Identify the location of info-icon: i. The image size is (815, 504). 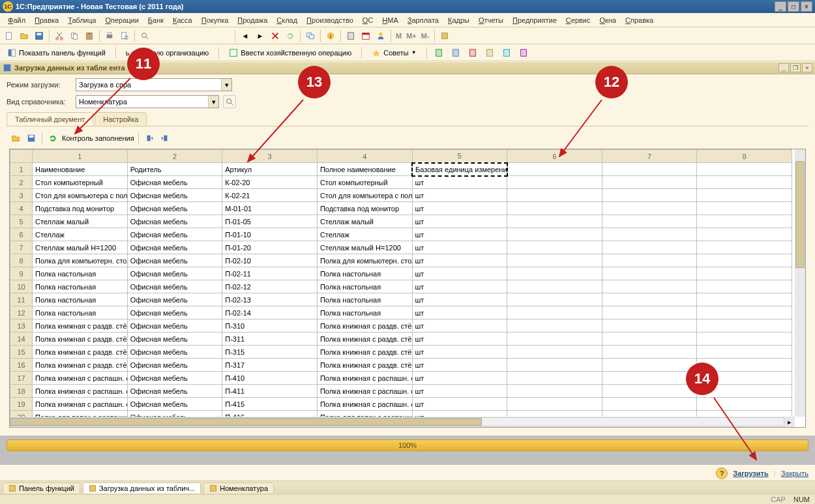
(331, 36).